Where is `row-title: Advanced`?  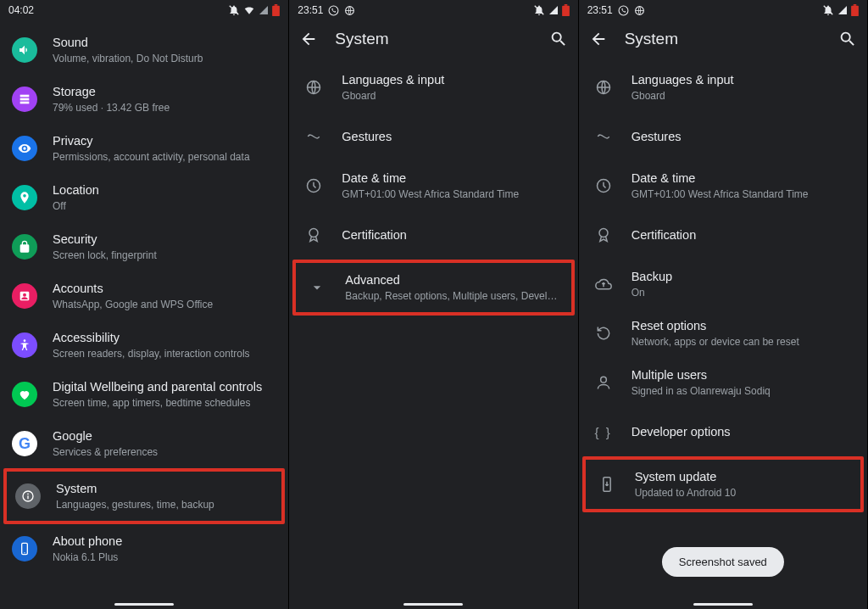
row-title: Advanced is located at coordinates (453, 280).